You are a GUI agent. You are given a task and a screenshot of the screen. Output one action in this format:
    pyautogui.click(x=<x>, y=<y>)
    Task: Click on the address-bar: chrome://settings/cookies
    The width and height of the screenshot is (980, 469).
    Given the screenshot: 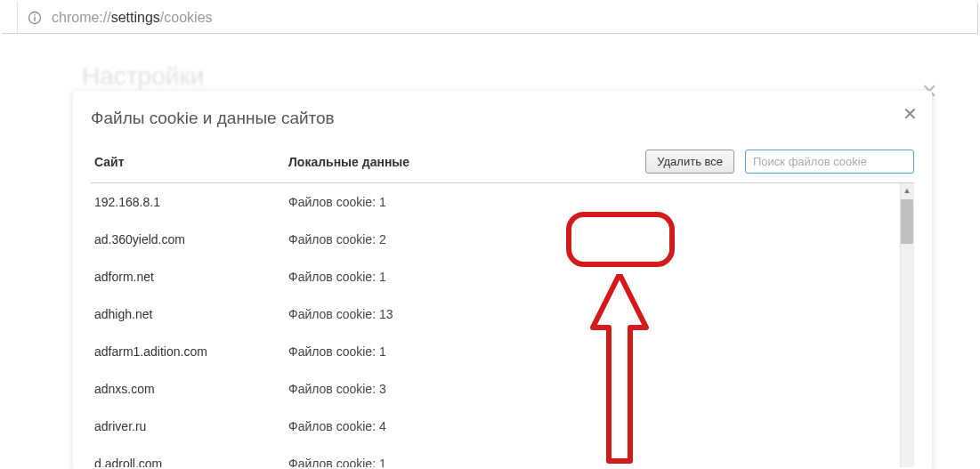 What is the action you would take?
    pyautogui.click(x=490, y=18)
    